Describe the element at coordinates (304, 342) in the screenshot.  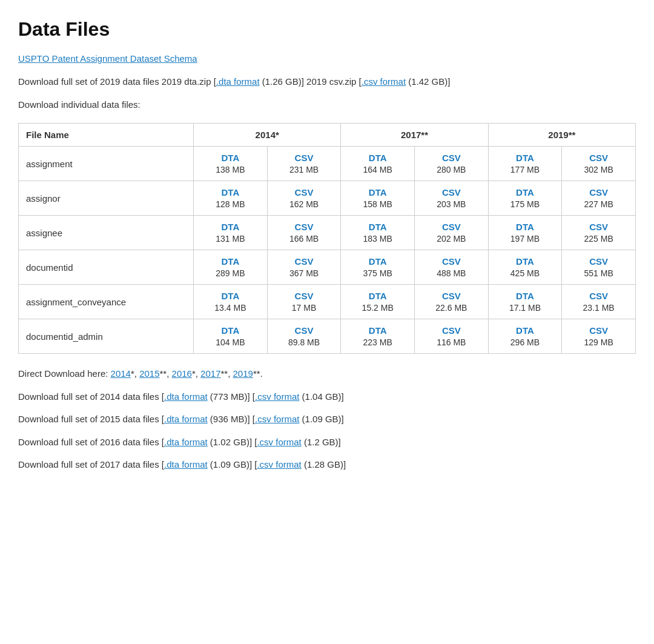
I see `csv-size: 89.8 MB` at that location.